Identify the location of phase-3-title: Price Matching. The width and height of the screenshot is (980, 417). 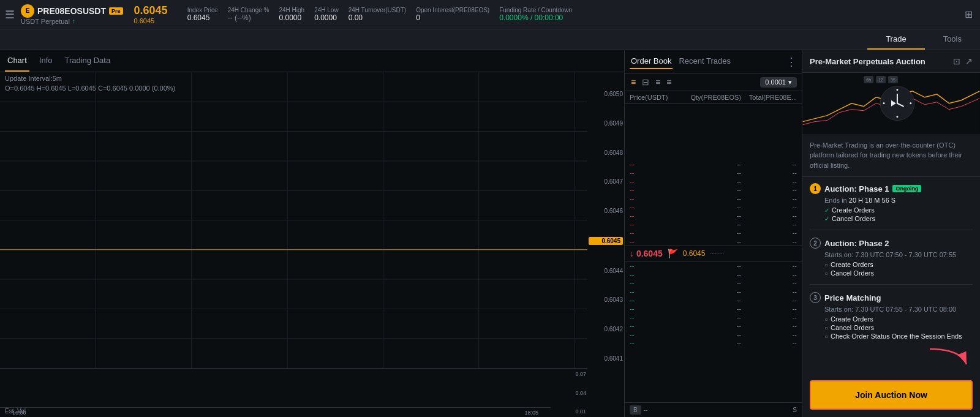
(853, 298).